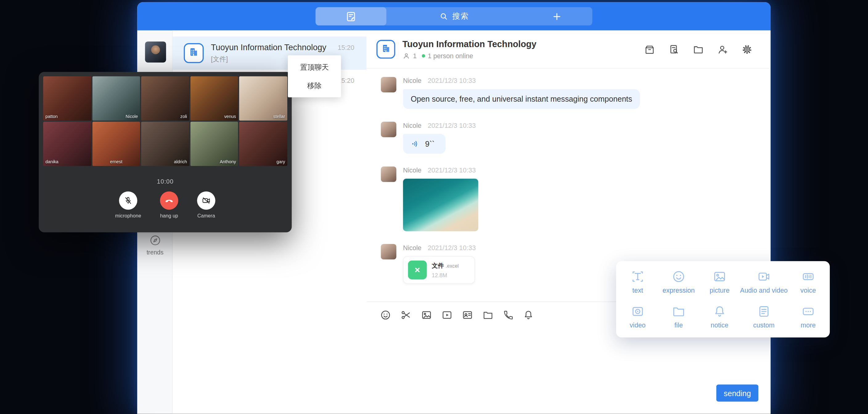 The width and height of the screenshot is (868, 414). Describe the element at coordinates (155, 245) in the screenshot. I see `rail-item-trends: trends` at that location.